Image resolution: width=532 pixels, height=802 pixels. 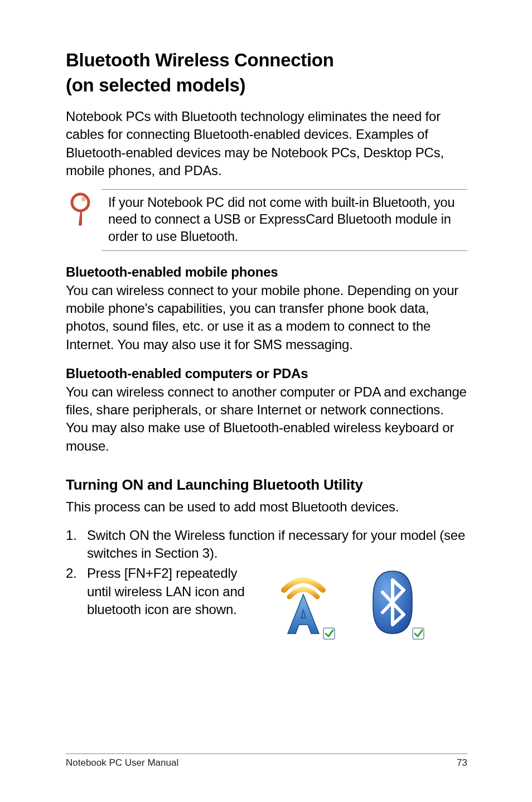 I want to click on page-heading: Bluetooth Wireless Connection (on select…, so click(x=267, y=73).